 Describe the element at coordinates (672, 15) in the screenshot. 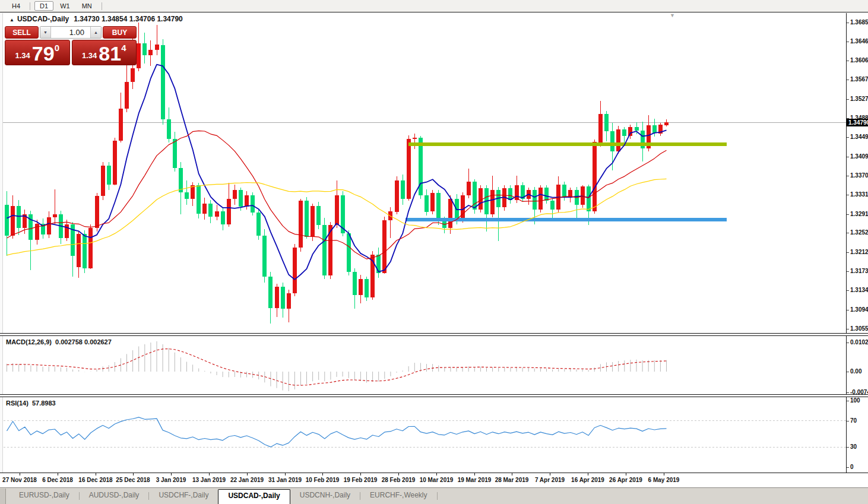

I see `chart-shift-icon: ▼` at that location.